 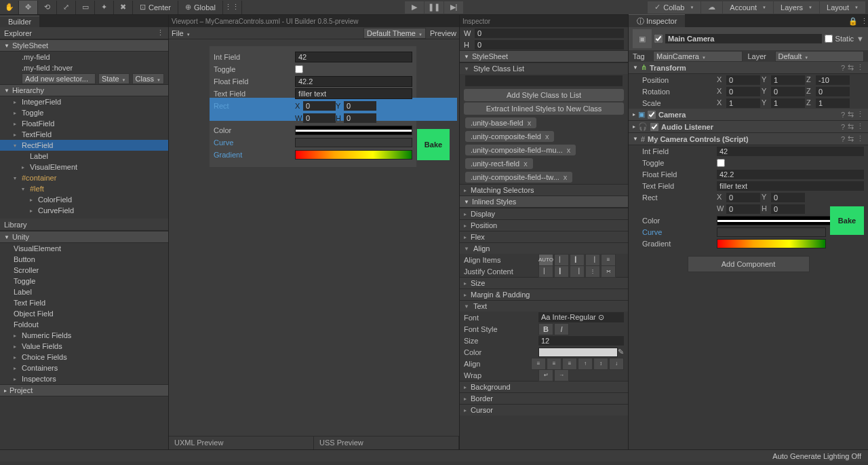 I want to click on class-input, so click(x=544, y=81).